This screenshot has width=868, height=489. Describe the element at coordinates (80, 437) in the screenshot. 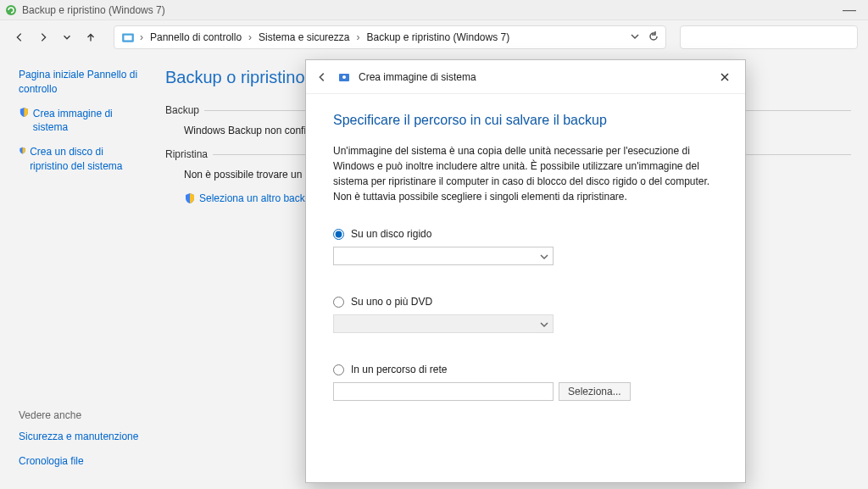

I see `see-also-security-link: Sicurezza e manutenzione` at that location.